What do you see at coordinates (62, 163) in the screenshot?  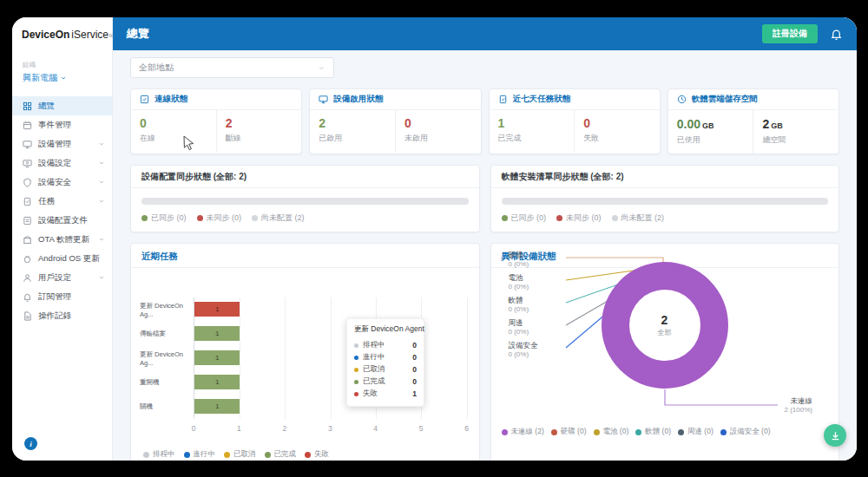 I see `sidebar-item-device-settings: 設備設定` at bounding box center [62, 163].